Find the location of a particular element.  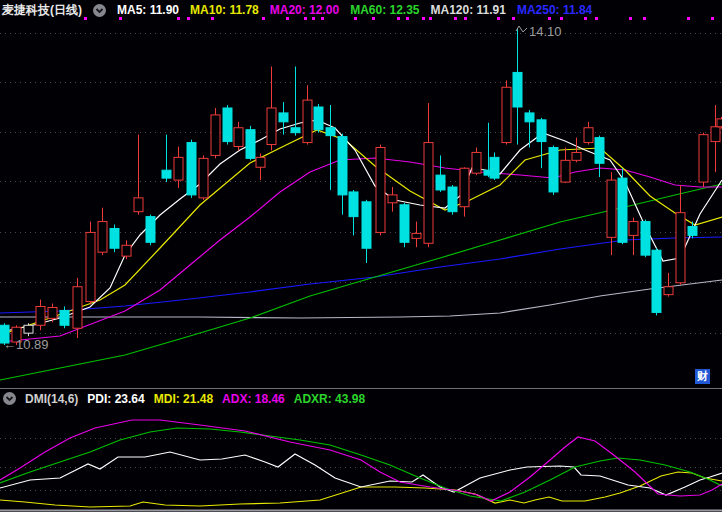

pdi-value-label: PDI: 23.64 is located at coordinates (116, 399).